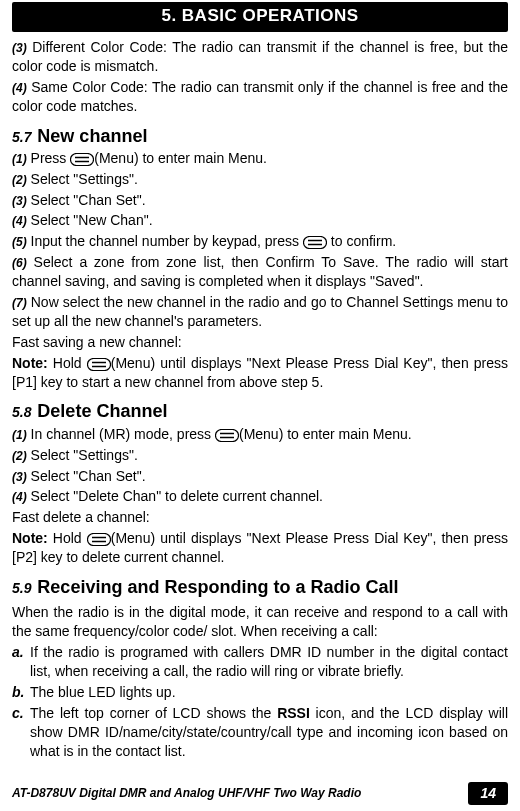 The height and width of the screenshot is (811, 520). I want to click on step-text: Press, so click(49, 158).